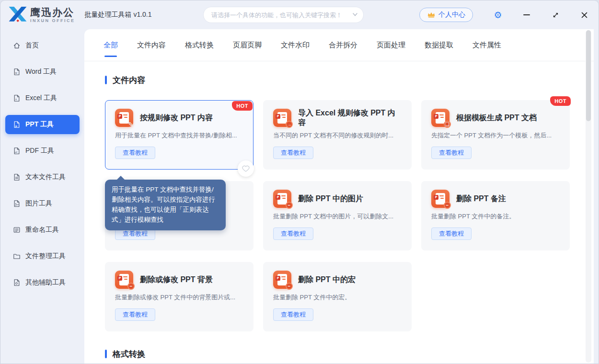 Image resolution: width=599 pixels, height=364 pixels. Describe the element at coordinates (246, 169) in the screenshot. I see `heart-icon` at that location.